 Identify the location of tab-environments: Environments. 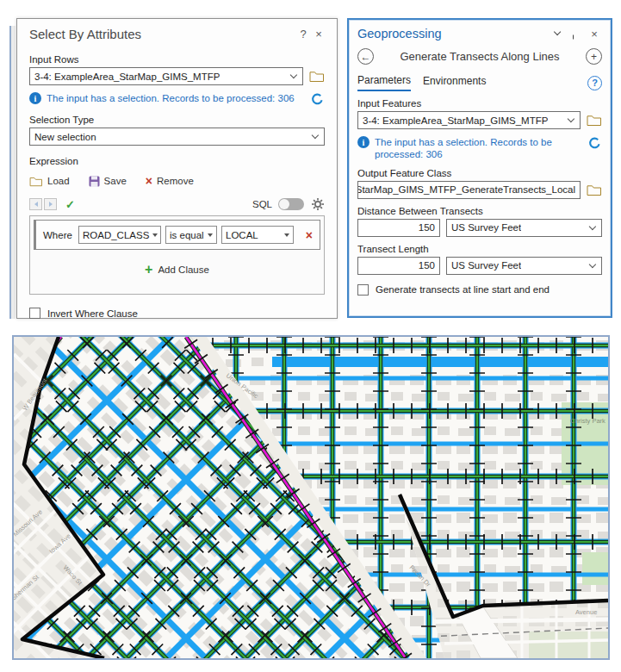
(455, 83).